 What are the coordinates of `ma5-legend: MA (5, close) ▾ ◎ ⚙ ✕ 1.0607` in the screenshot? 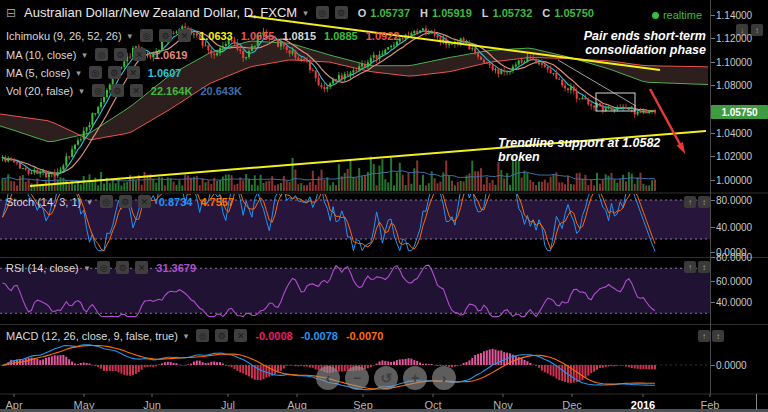 It's located at (94, 72).